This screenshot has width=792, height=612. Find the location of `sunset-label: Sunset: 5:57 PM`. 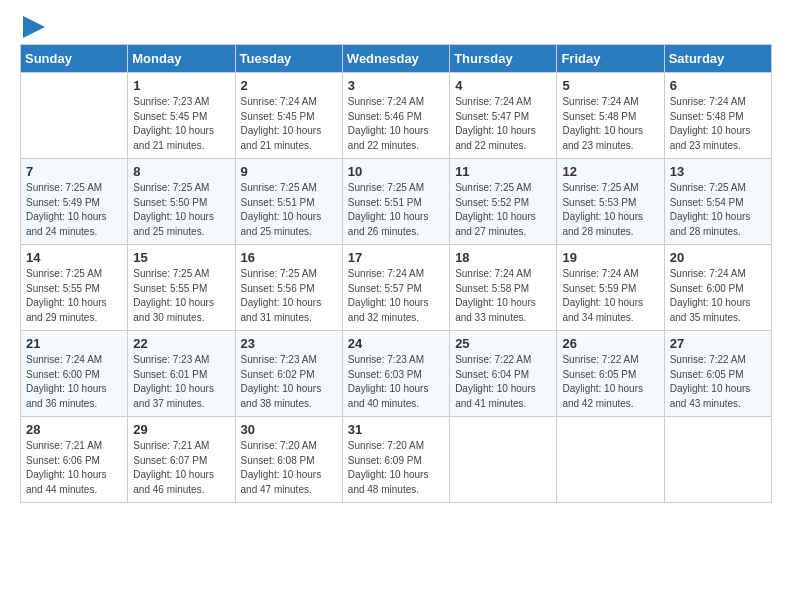

sunset-label: Sunset: 5:57 PM is located at coordinates (385, 288).